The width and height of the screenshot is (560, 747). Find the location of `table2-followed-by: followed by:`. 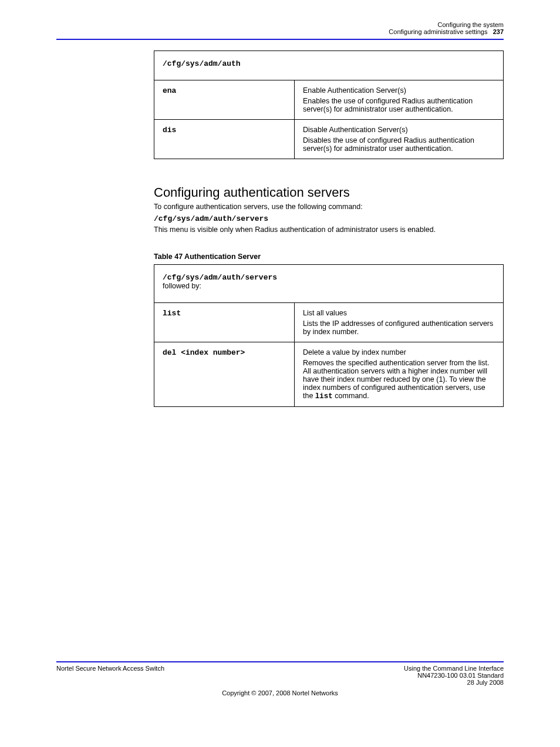

table2-followed-by: followed by: is located at coordinates (182, 286).